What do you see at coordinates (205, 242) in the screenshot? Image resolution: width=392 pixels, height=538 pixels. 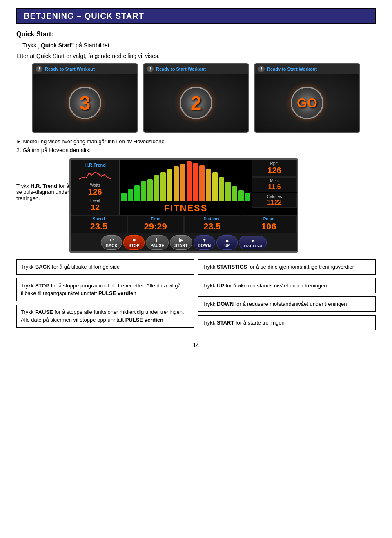 I see `down-button: ▼ DOWN` at bounding box center [205, 242].